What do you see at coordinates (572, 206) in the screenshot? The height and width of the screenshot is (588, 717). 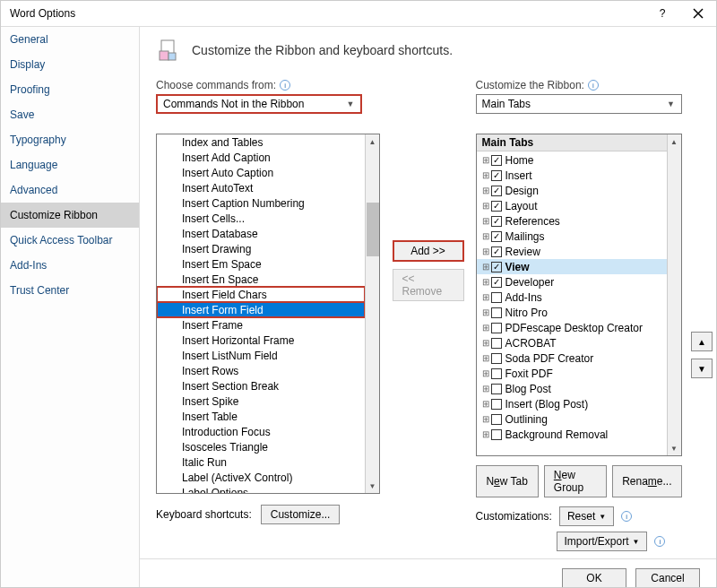 I see `tree-item: ⊞✓Layout` at bounding box center [572, 206].